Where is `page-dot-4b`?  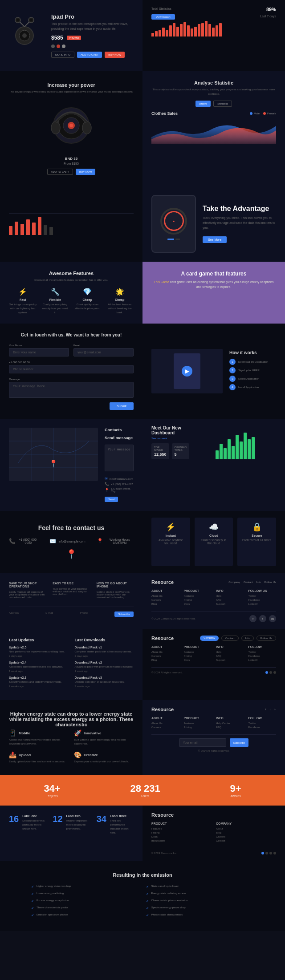 page-dot-4b is located at coordinates (267, 853).